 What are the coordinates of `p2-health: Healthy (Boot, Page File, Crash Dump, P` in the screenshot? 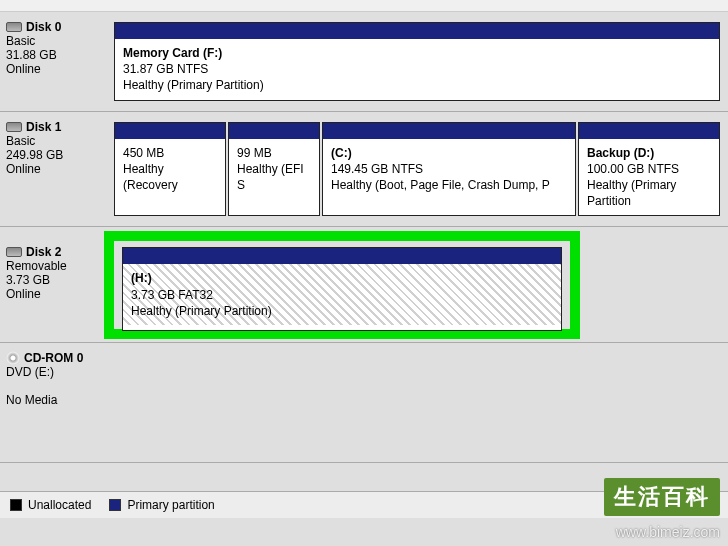 It's located at (449, 185).